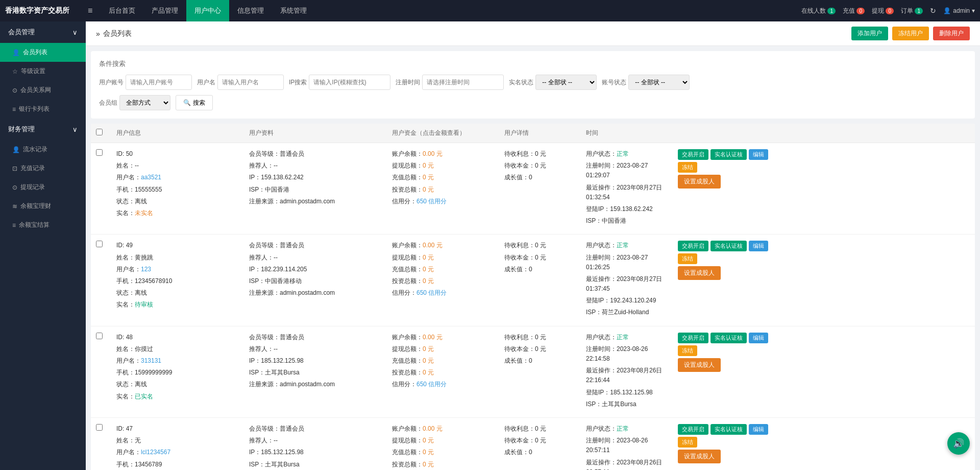 Image resolution: width=980 pixels, height=470 pixels. What do you see at coordinates (883, 11) in the screenshot?
I see `withdraw-count: 提现 0` at bounding box center [883, 11].